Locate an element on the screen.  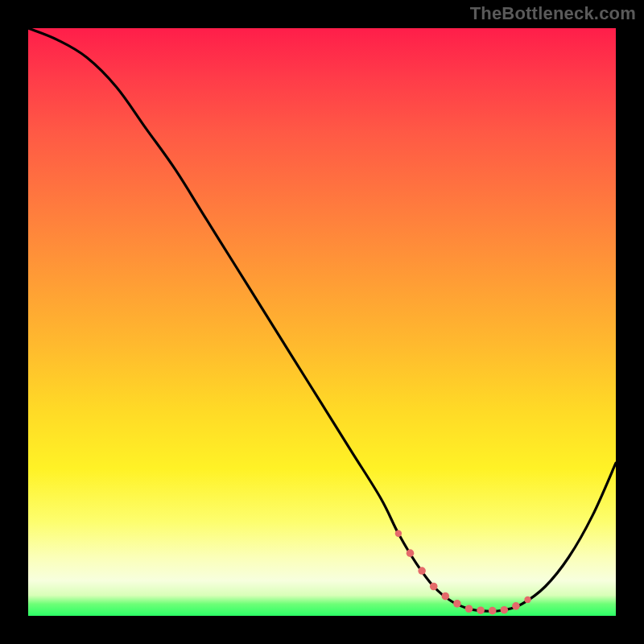
watermark-text: TheBottleneck.com is located at coordinates (553, 14).